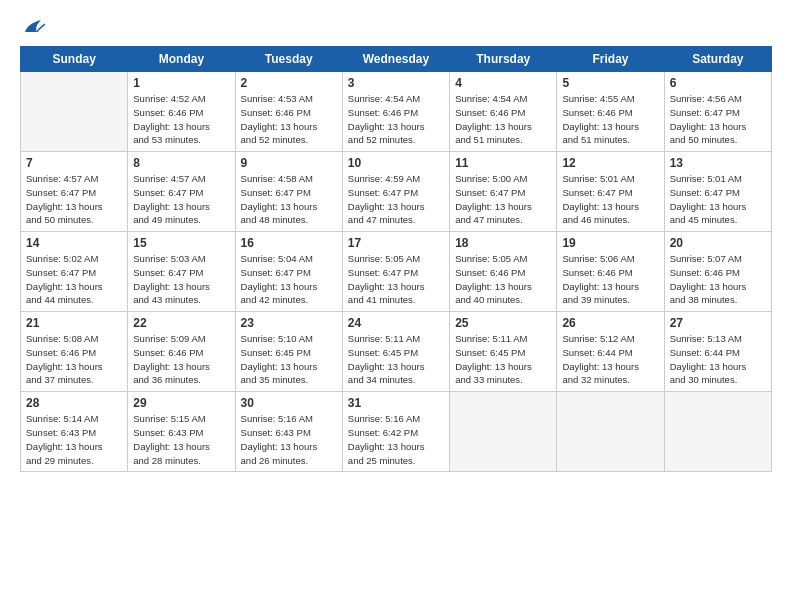 The image size is (792, 612). I want to click on calendar-cell: 28Sunrise: 5:14 AM Sunset: 6:43 PM Dayli…, so click(74, 432).